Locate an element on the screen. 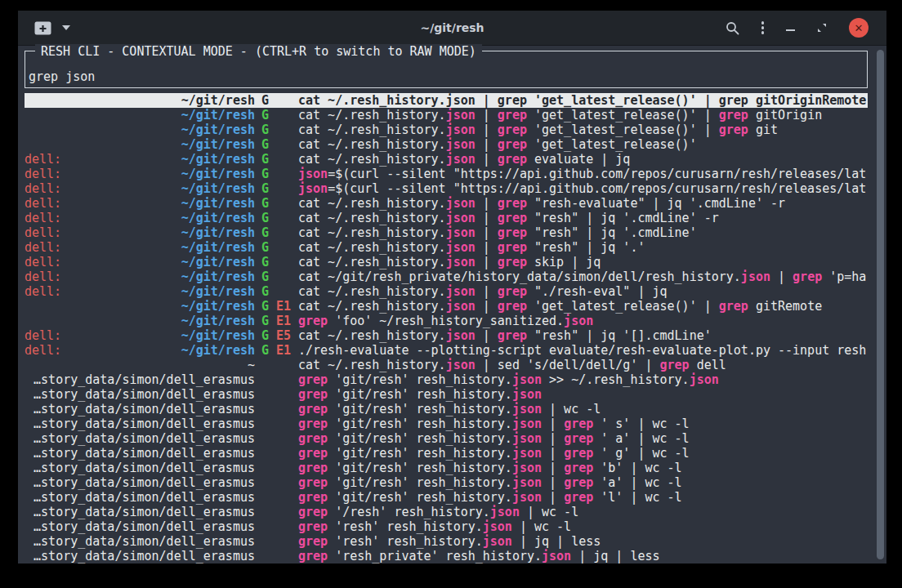 The image size is (902, 588). command-text: cat ~/.resh_history.json | grep "resh" |… is located at coordinates (583, 233).